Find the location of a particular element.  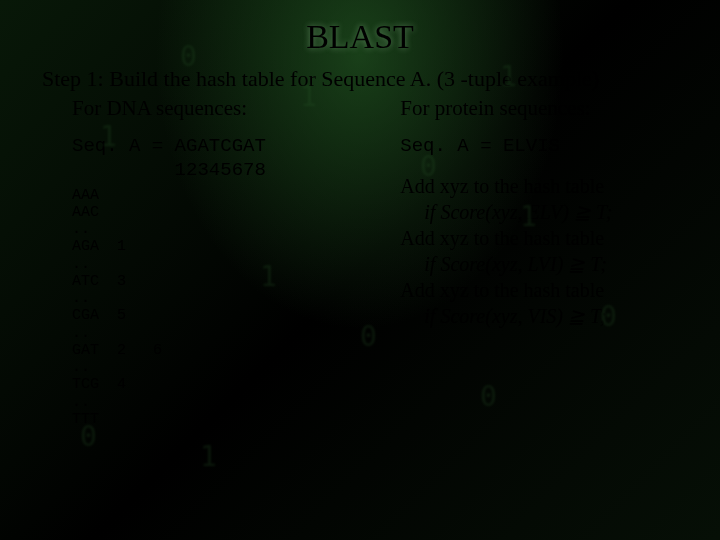

protein-subheading: For protein sequences: is located at coordinates (544, 108).